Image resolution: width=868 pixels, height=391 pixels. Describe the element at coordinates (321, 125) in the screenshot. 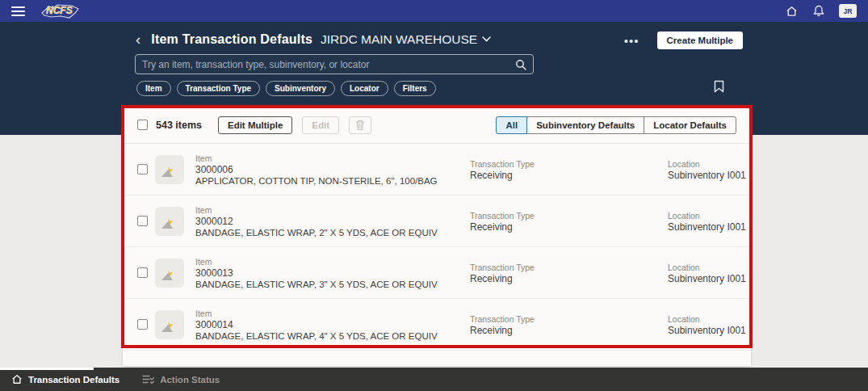

I see `edit-button: Edit` at that location.